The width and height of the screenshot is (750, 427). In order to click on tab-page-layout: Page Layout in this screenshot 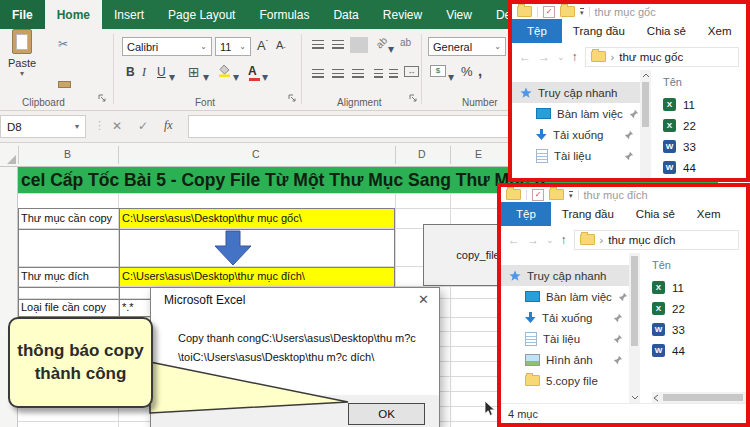, I will do `click(202, 14)`.